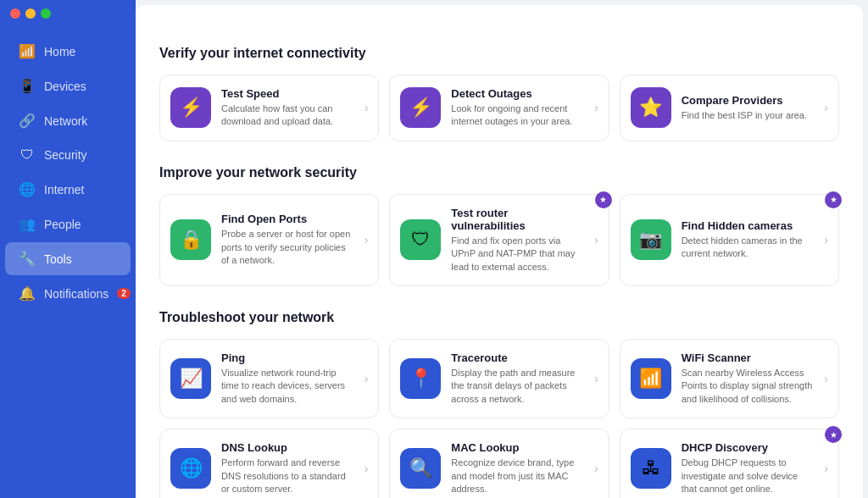  I want to click on sidebar-label-security: Security, so click(66, 155).